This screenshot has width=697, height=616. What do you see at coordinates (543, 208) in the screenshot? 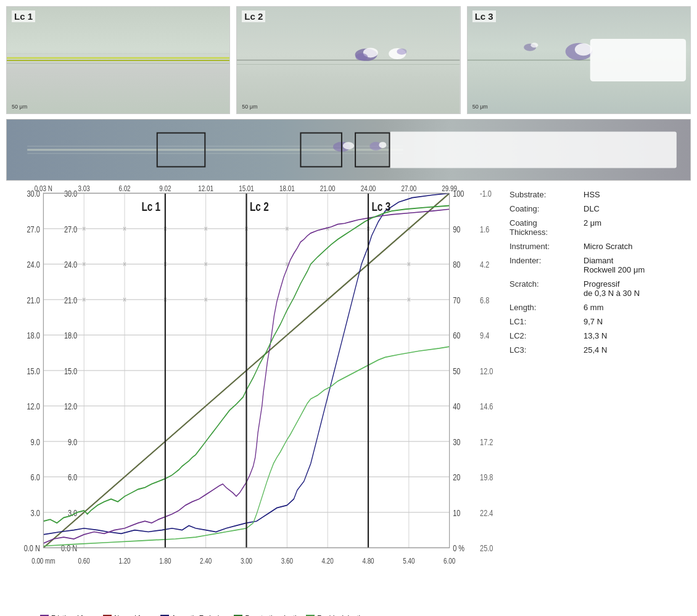
I see `coating-label: Coating:` at bounding box center [543, 208].